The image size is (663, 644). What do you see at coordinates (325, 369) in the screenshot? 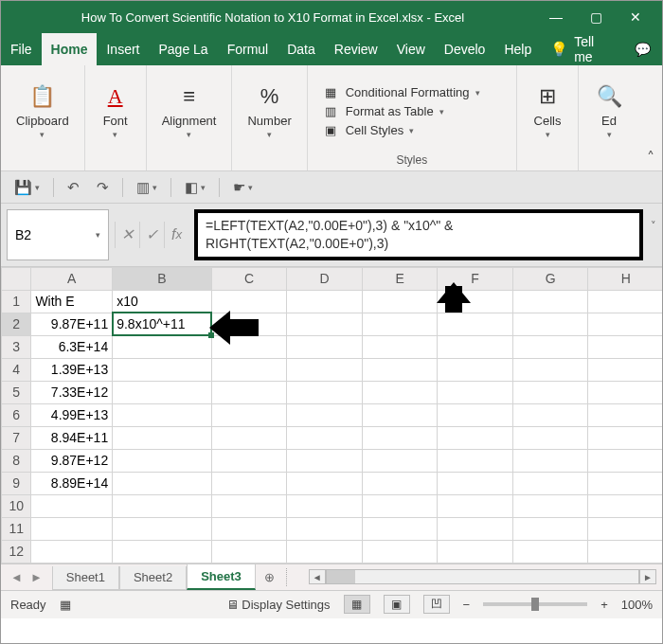
I see `cell-D4` at bounding box center [325, 369].